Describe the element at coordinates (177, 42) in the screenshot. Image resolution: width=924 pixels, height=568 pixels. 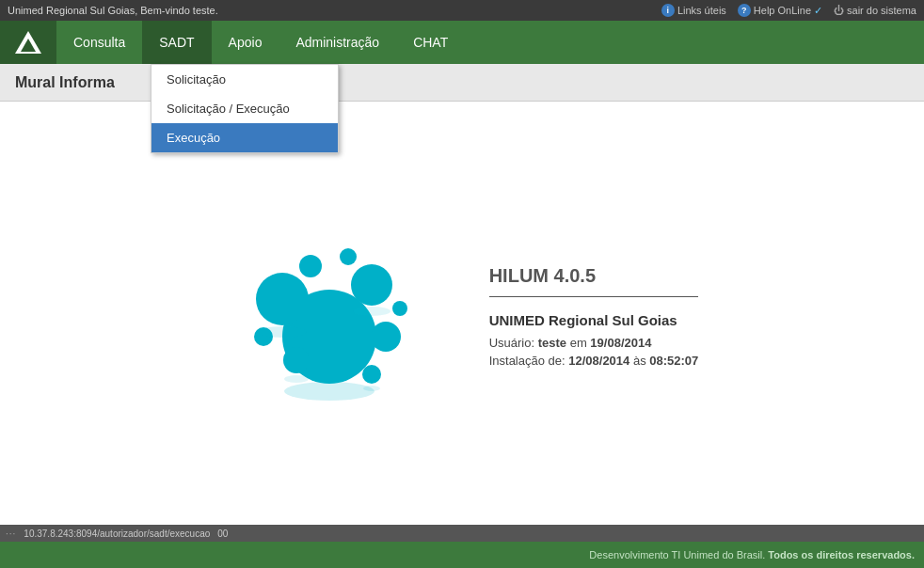
I see `nav-sadt: SADT` at that location.